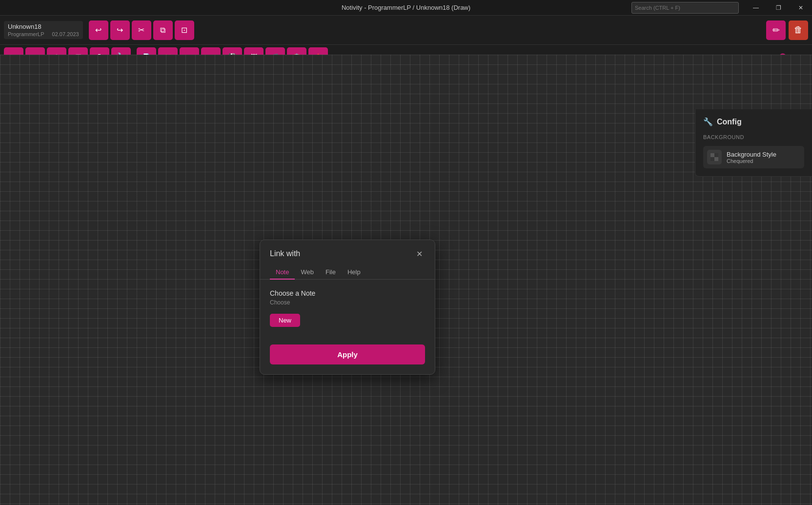 Image resolution: width=812 pixels, height=505 pixels. Describe the element at coordinates (43, 26) in the screenshot. I see `note-name: Unknown18` at that location.